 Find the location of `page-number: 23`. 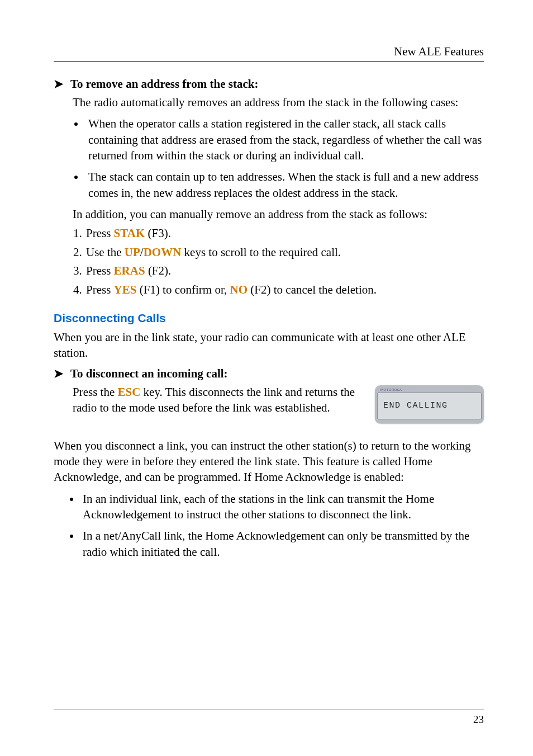

page-number: 23 is located at coordinates (478, 719).